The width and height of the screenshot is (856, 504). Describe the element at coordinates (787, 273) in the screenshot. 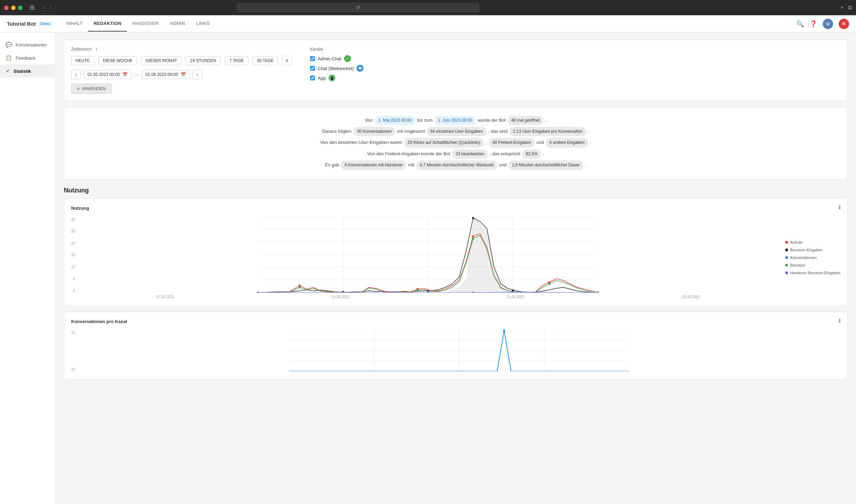

I see `legend-dot-handover` at that location.